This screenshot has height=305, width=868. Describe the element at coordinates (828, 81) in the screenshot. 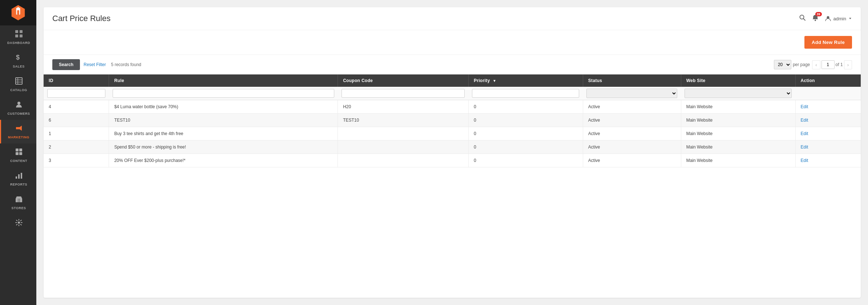

I see `col-header-action: Action` at that location.